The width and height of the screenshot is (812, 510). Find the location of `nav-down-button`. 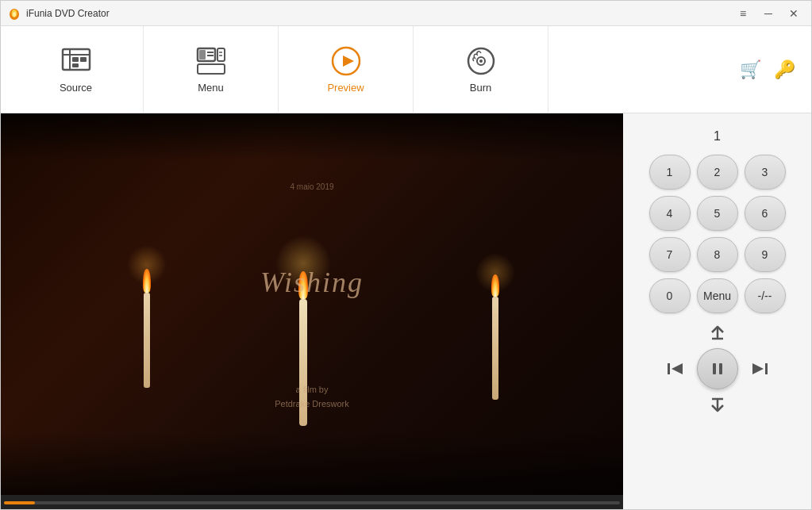

nav-down-button is located at coordinates (718, 405).